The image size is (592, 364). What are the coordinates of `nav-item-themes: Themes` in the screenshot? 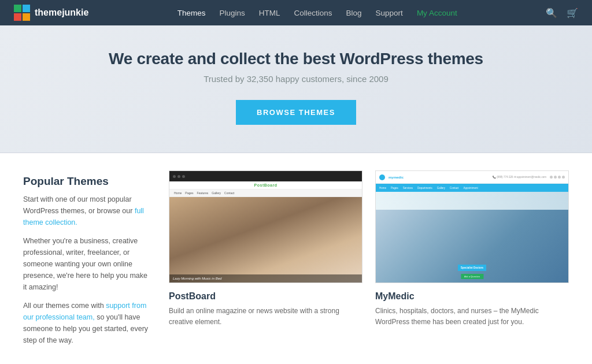 It's located at (192, 13).